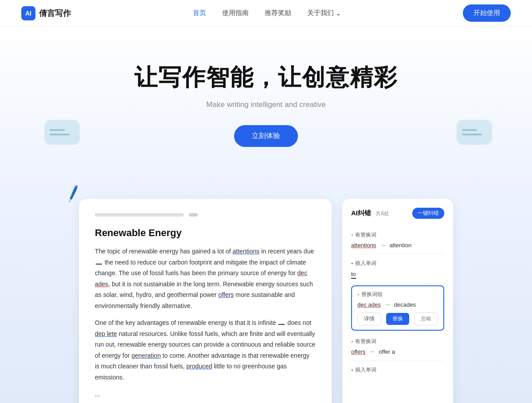  What do you see at coordinates (426, 319) in the screenshot?
I see `ignore-button: 忽略` at bounding box center [426, 319].